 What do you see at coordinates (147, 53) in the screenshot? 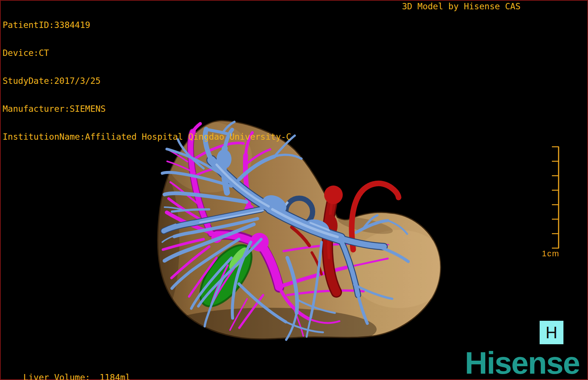
I see `device-line: Device:CT` at bounding box center [147, 53].